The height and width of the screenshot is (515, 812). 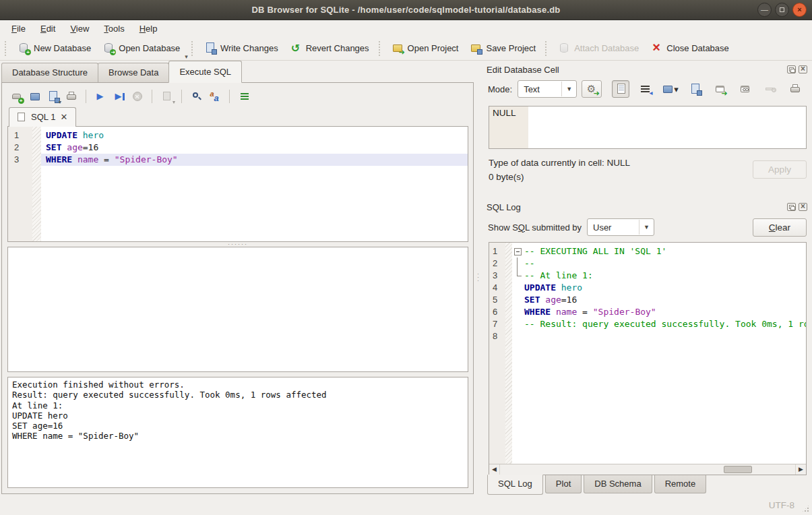 I want to click on scroll-left-icon: ◀, so click(x=495, y=469).